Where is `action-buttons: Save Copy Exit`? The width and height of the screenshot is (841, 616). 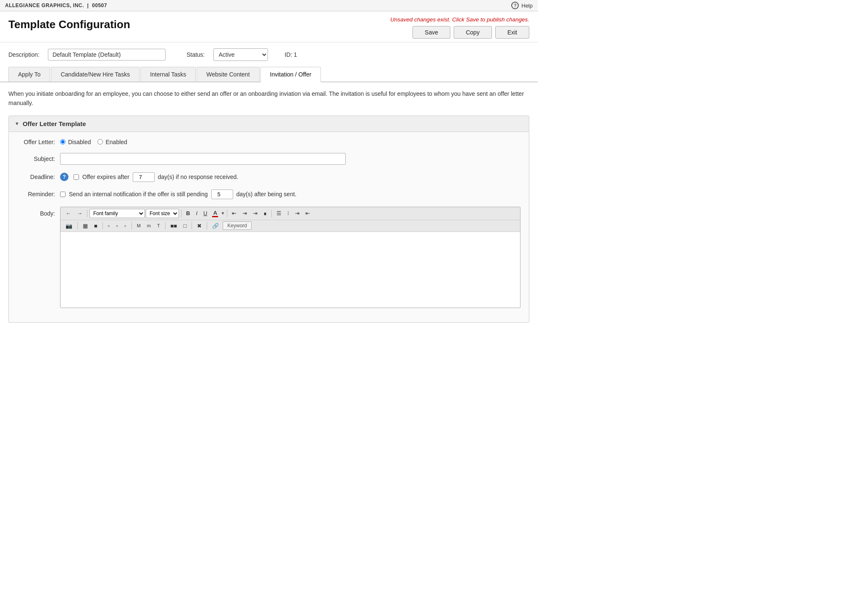
action-buttons: Save Copy Exit is located at coordinates (471, 32).